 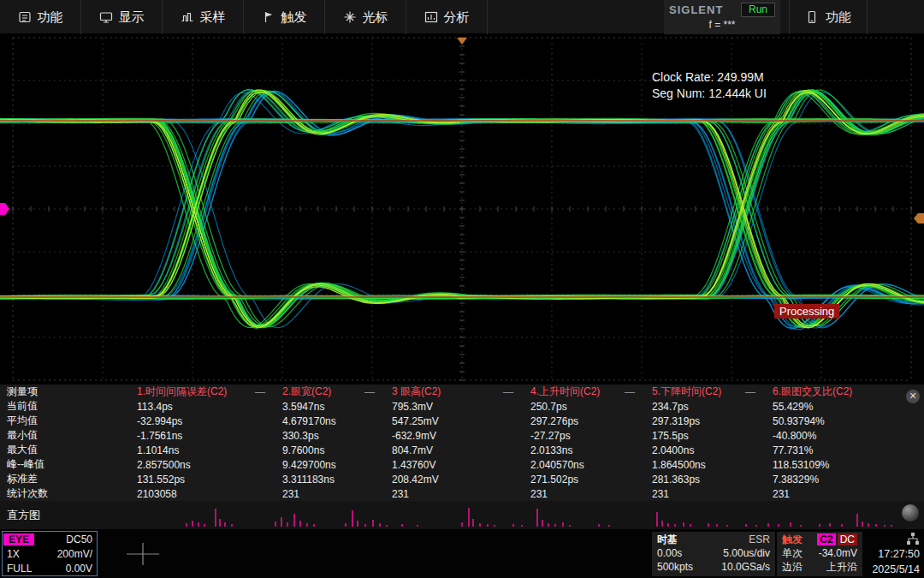 I want to click on measurement-value: -632.9mV, so click(x=454, y=436).